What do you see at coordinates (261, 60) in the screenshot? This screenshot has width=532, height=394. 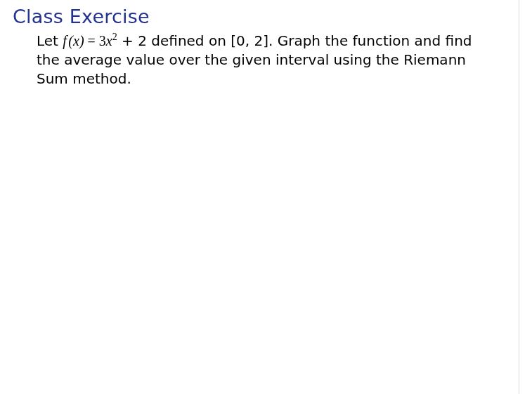 I see `exercise-text: Let f (x) = 3x2 + 2 defined on [0, 1]. G…` at bounding box center [261, 60].